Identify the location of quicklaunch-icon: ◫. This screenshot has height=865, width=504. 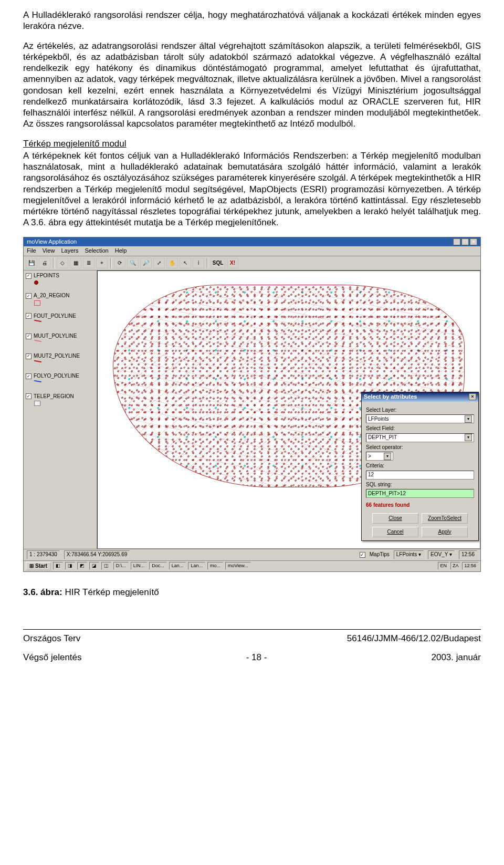
(106, 566).